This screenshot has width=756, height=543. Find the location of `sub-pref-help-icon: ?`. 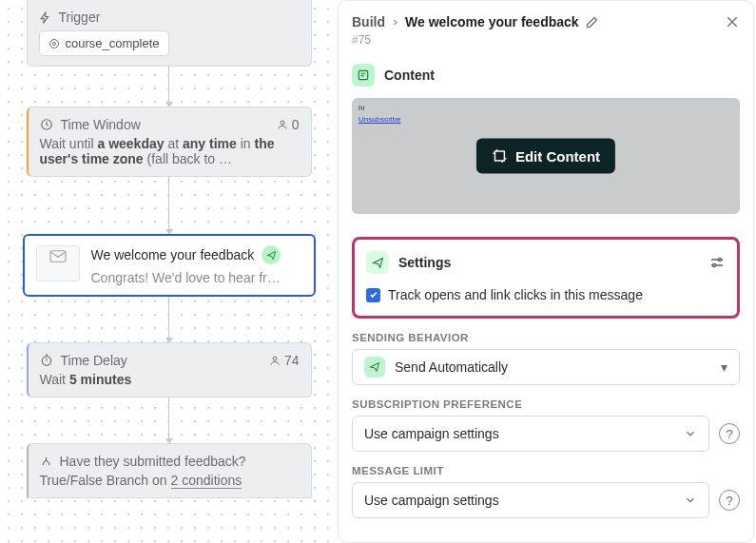

sub-pref-help-icon: ? is located at coordinates (729, 434).